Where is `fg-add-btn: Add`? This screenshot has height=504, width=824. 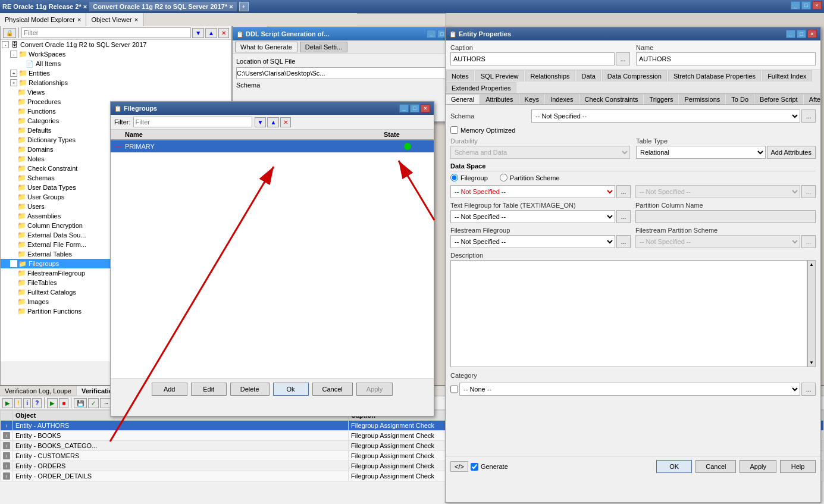
fg-add-btn: Add is located at coordinates (170, 389).